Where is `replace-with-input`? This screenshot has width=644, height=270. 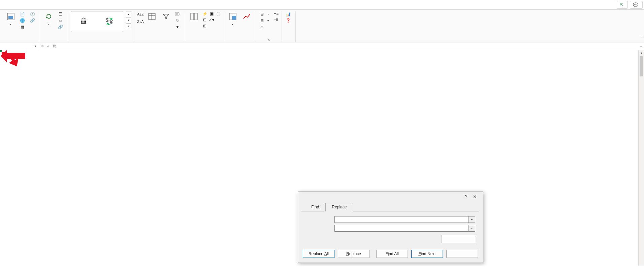 replace-with-input is located at coordinates (401, 228).